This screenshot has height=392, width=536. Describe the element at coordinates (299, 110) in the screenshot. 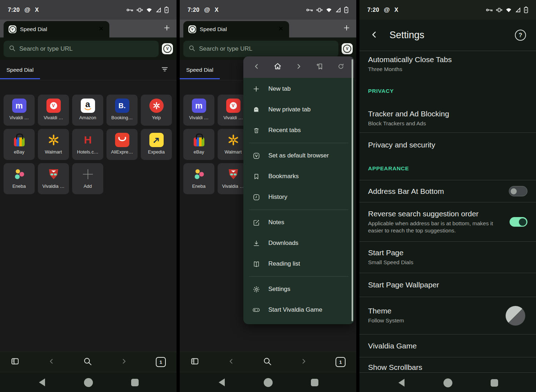

I see `menu-item-new-private-tab: New private tab` at that location.